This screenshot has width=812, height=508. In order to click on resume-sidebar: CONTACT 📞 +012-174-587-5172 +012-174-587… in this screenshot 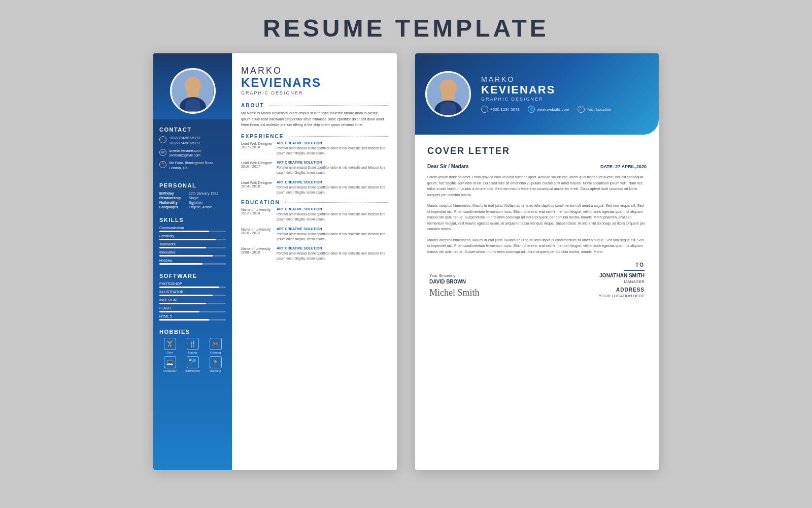, I will do `click(193, 262)`.